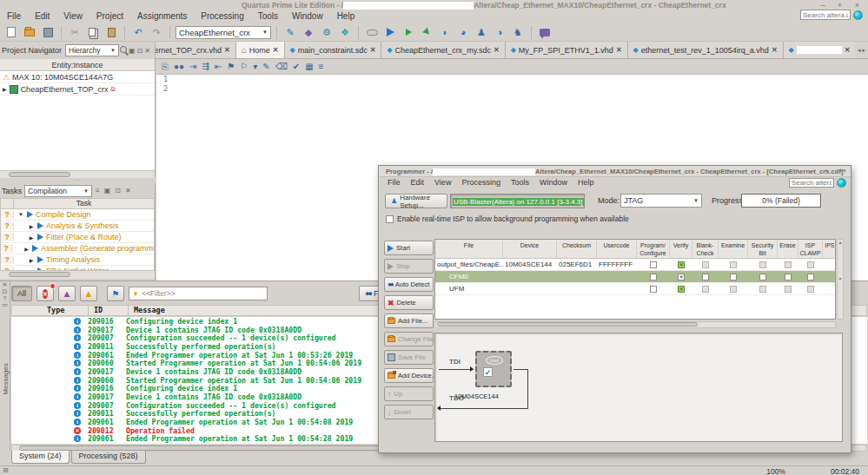  I want to click on project-combo: CheapEthernet_crx▼, so click(223, 33).